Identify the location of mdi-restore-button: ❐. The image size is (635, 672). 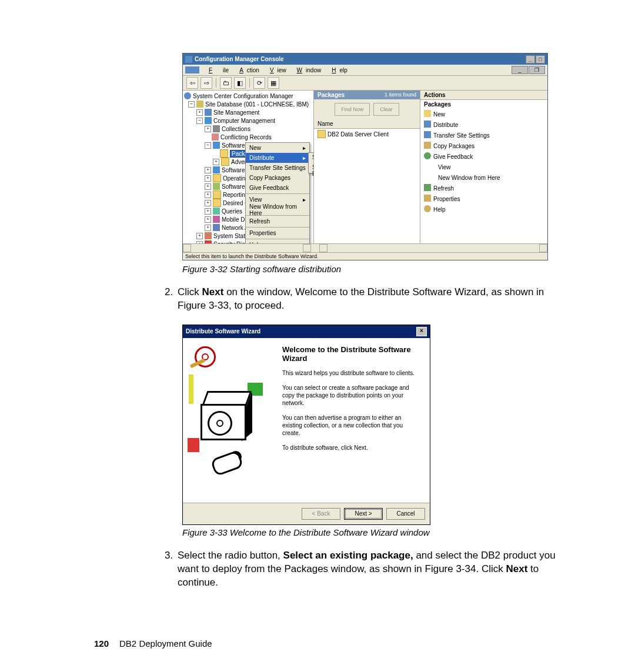
(537, 70).